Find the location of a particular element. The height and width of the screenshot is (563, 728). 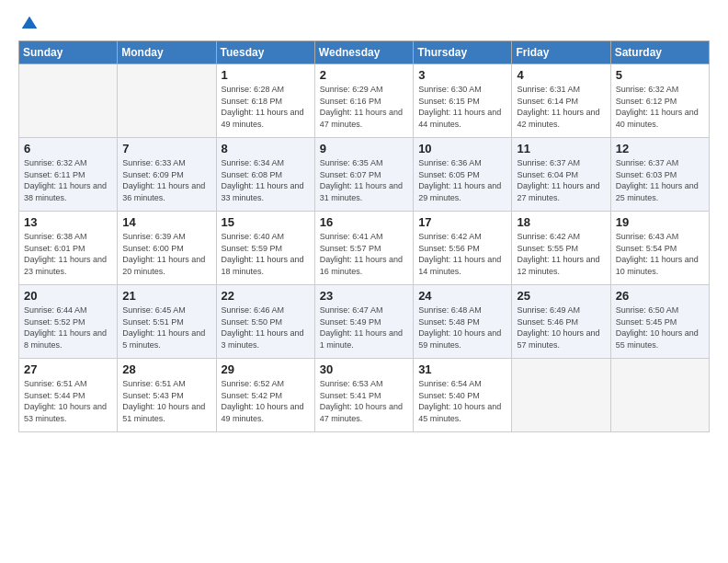

day-info: Sunrise: 6:42 AM Sunset: 5:55 PM Dayligh… is located at coordinates (561, 254).